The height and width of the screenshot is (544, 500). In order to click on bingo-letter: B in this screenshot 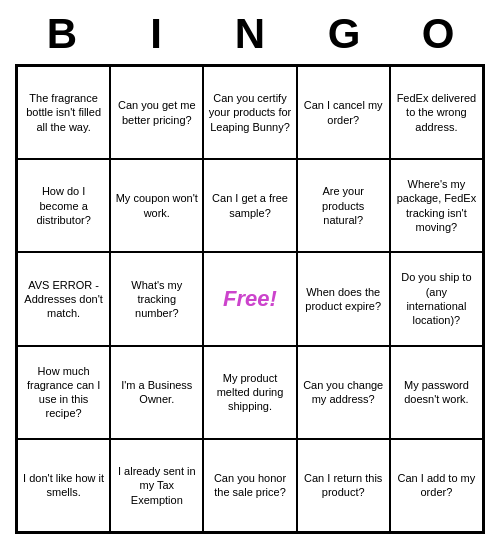, I will do `click(62, 34)`.